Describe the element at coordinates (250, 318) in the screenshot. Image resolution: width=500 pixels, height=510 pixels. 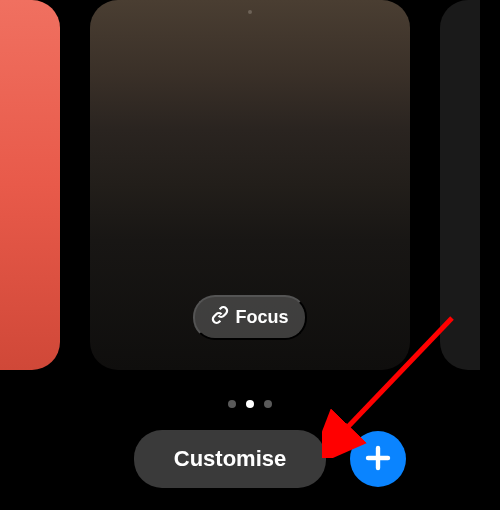
I see `focus-button: Focus` at that location.